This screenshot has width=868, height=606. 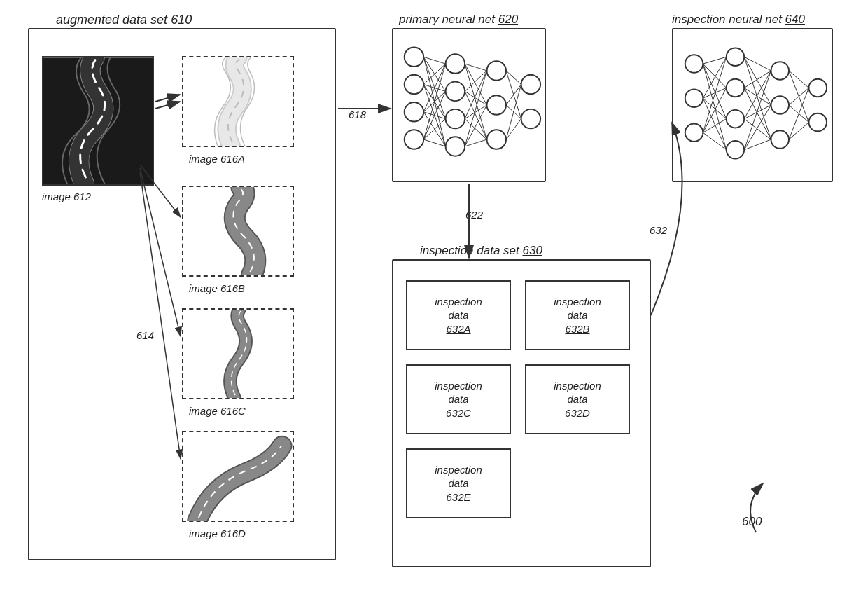 I want to click on image-616d, so click(x=238, y=476).